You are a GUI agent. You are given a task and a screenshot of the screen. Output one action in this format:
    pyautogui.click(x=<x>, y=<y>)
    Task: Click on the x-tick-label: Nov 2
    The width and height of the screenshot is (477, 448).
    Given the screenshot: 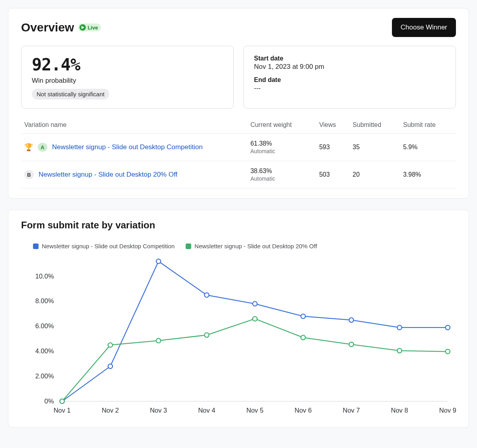 What is the action you would take?
    pyautogui.click(x=111, y=410)
    